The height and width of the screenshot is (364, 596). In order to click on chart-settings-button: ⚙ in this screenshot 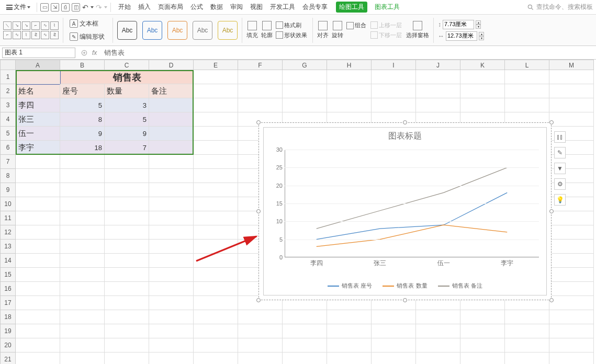, I will do `click(560, 184)`.